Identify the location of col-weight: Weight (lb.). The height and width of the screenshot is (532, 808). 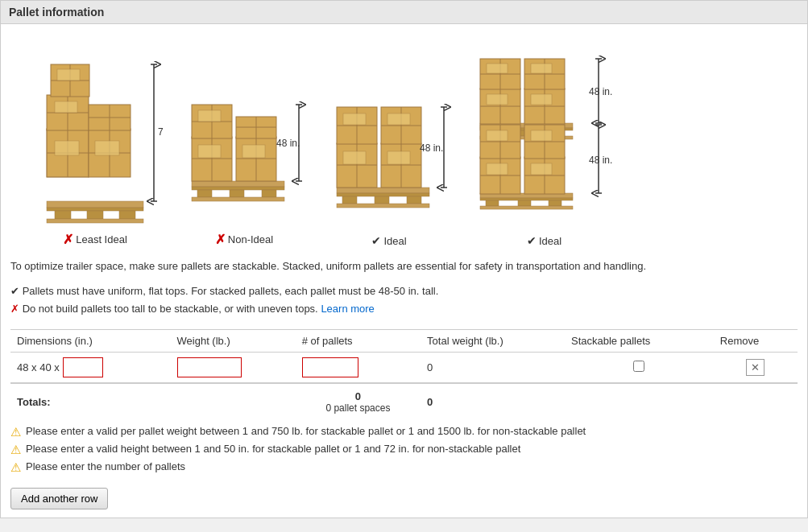
(234, 340).